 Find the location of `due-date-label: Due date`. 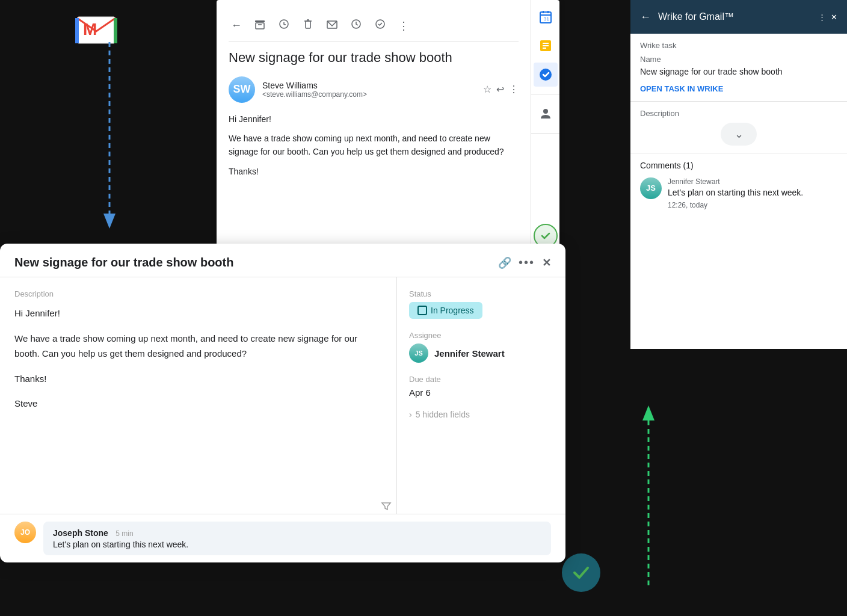

due-date-label: Due date is located at coordinates (481, 379).